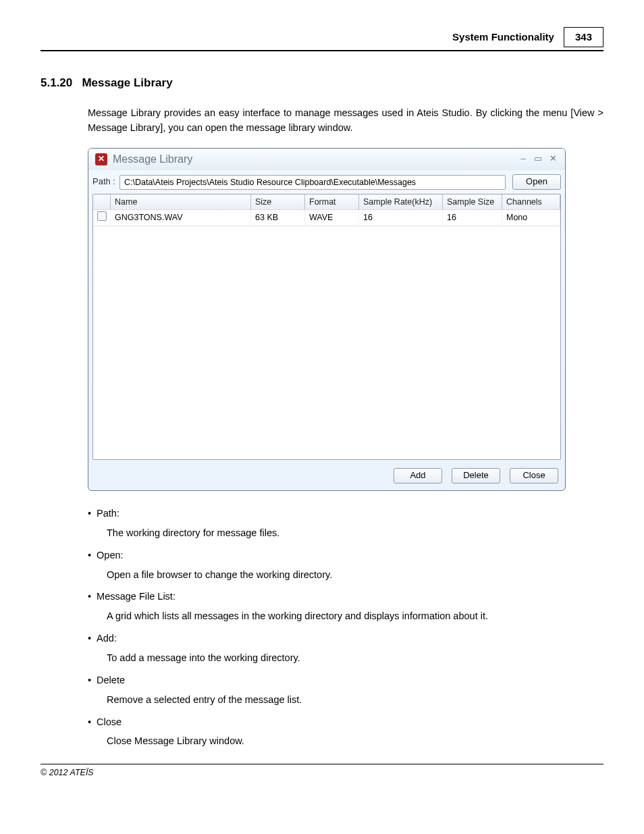 This screenshot has height=834, width=644. What do you see at coordinates (313, 182) in the screenshot?
I see `path-input` at bounding box center [313, 182].